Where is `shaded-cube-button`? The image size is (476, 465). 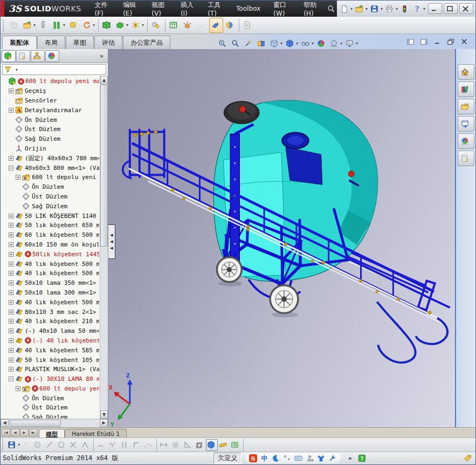
shaded-cube-button is located at coordinates (212, 445).